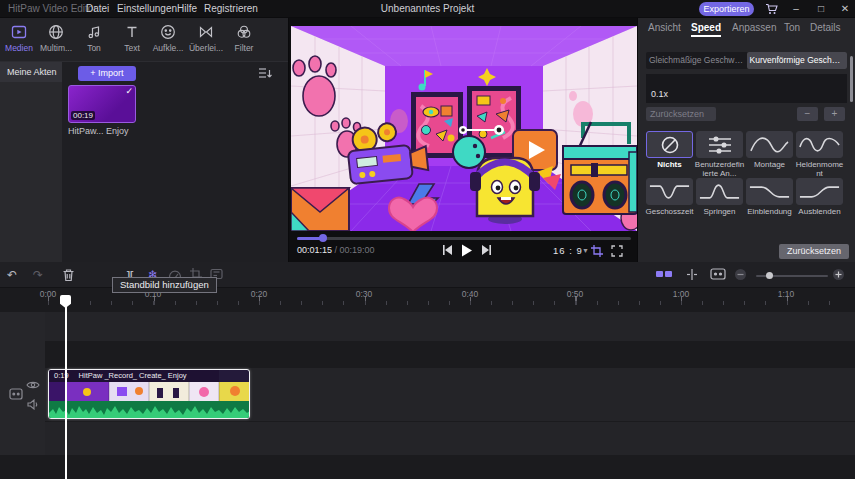 The height and width of the screenshot is (479, 855). Describe the element at coordinates (149, 394) in the screenshot. I see `timeline-clip: 0:19HitPaw _Record_ Create_ Enjoy` at that location.